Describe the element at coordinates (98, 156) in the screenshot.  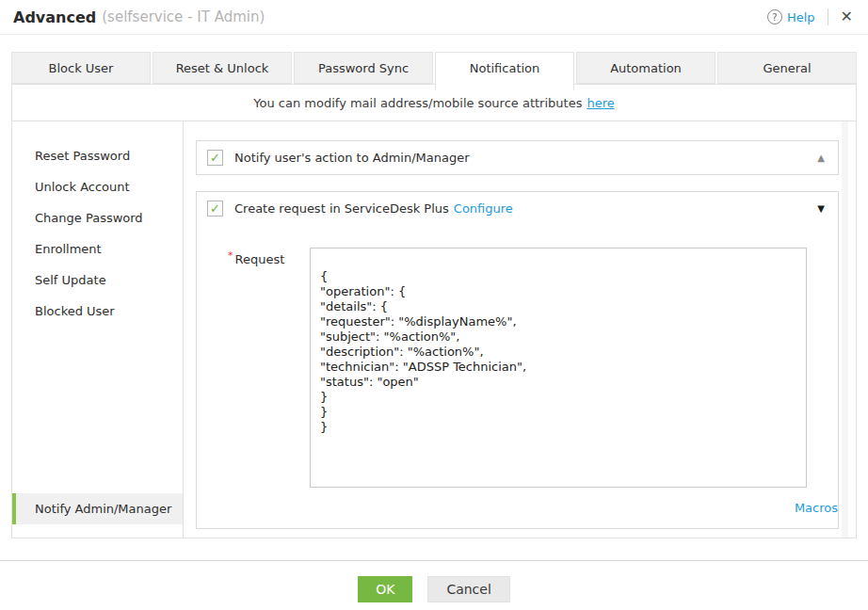
I see `sidebar-item-reset-password: Reset Password` at that location.